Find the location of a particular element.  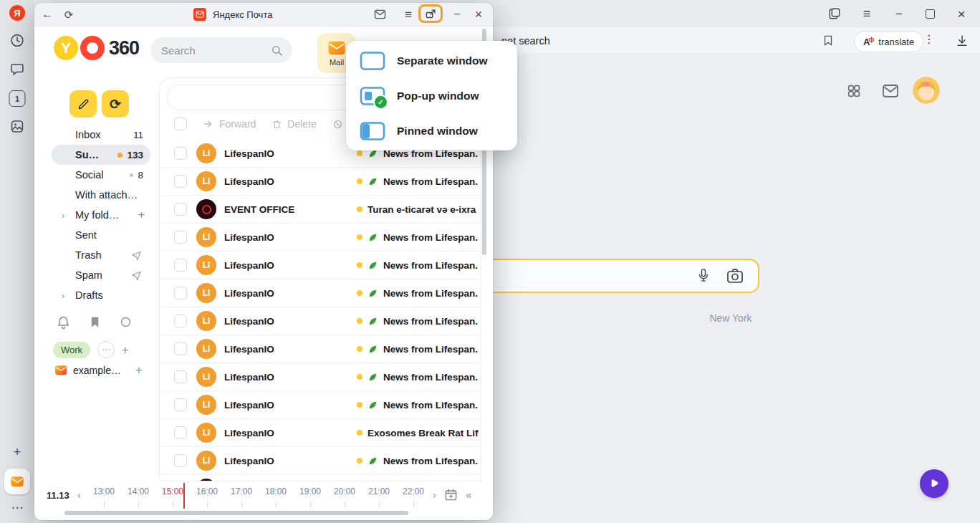

compose-envelope-icon is located at coordinates (380, 14).